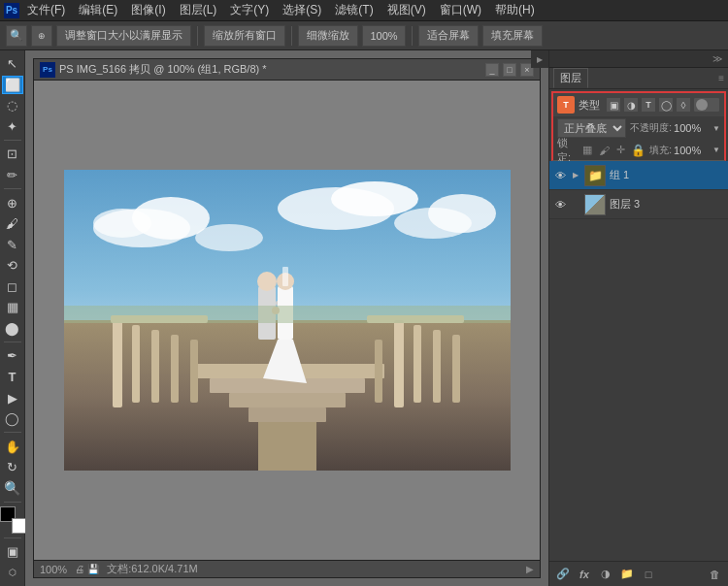 This screenshot has height=586, width=728. What do you see at coordinates (540, 59) in the screenshot?
I see `panel-collapse-top: ▶` at bounding box center [540, 59].